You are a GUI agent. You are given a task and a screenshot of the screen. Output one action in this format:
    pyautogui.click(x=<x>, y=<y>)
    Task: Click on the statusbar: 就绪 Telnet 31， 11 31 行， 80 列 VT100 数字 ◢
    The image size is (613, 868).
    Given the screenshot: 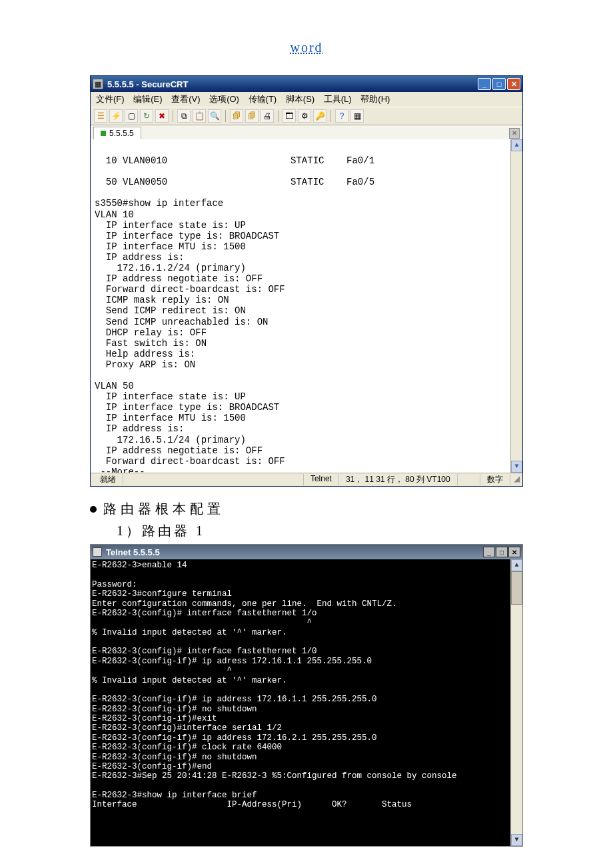 What is the action you would take?
    pyautogui.click(x=306, y=479)
    